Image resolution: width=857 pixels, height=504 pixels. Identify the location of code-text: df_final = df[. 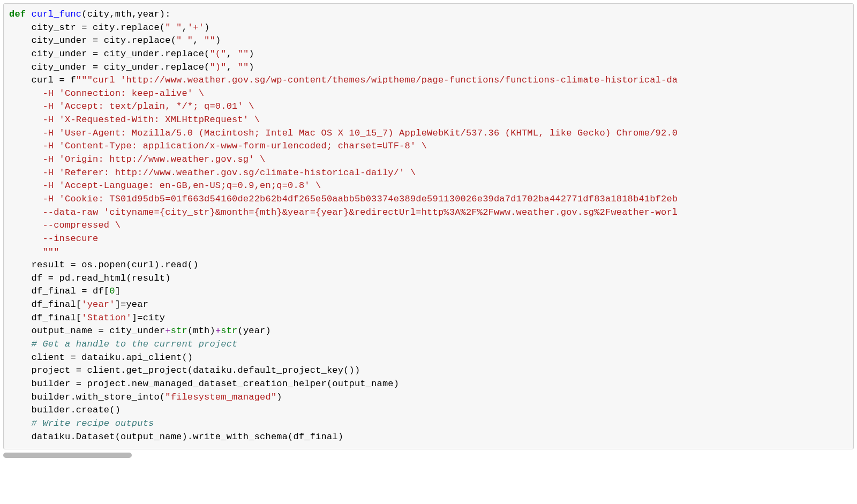
(59, 291).